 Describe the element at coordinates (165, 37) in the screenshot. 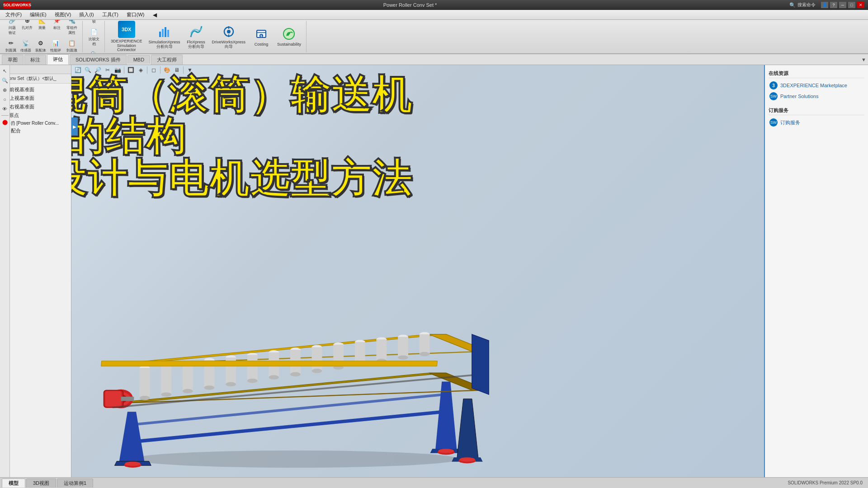

I see `toolbar-btn-simulationxpress: SimulationXpress分析向导` at that location.